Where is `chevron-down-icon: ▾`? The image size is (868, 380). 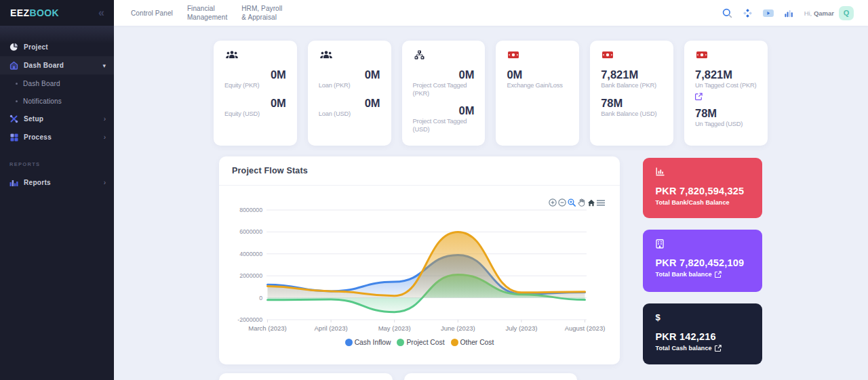 chevron-down-icon: ▾ is located at coordinates (104, 66).